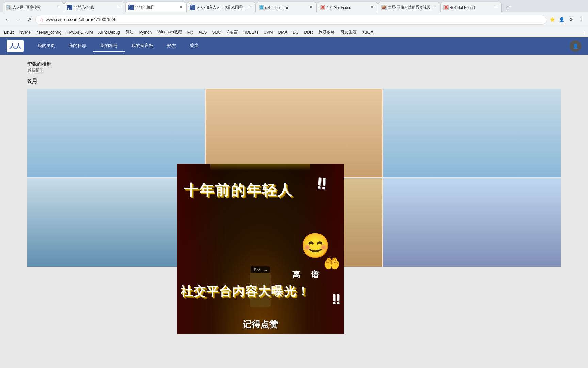  I want to click on tab-close-1: ✕, so click(58, 7).